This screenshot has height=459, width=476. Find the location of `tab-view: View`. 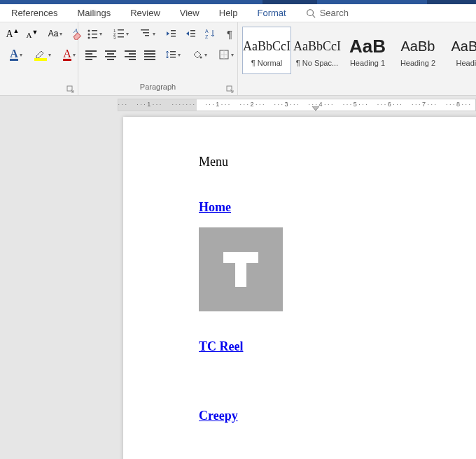

tab-view: View is located at coordinates (190, 13).